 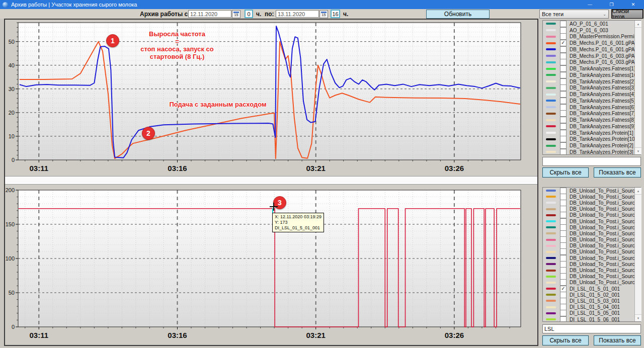 I want to click on tag-filter-dropdown: Все теги ⌄, so click(x=574, y=14).